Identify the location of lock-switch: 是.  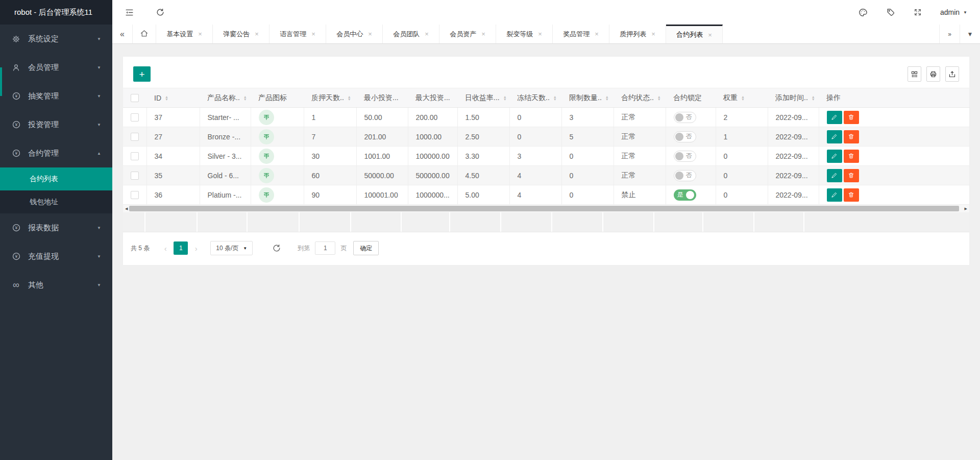
(685, 195).